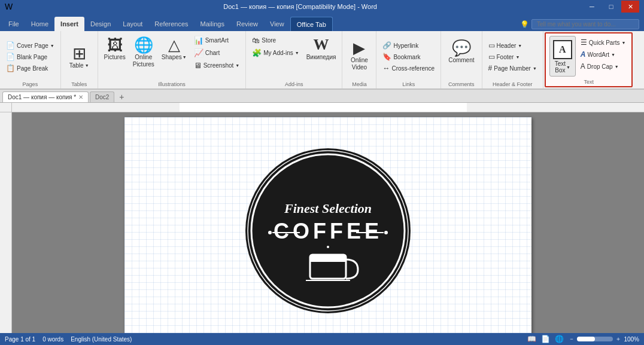 Image resolution: width=644 pixels, height=345 pixels. I want to click on smartart-button: 📊 SmartArt, so click(217, 41).